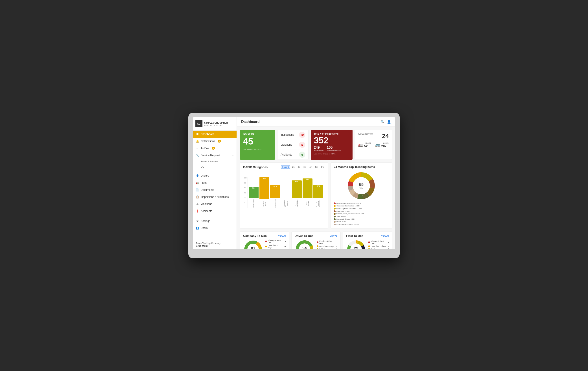  What do you see at coordinates (361, 211) in the screenshot?
I see `trending-legend-row: False Log: 11.58%` at bounding box center [361, 211].